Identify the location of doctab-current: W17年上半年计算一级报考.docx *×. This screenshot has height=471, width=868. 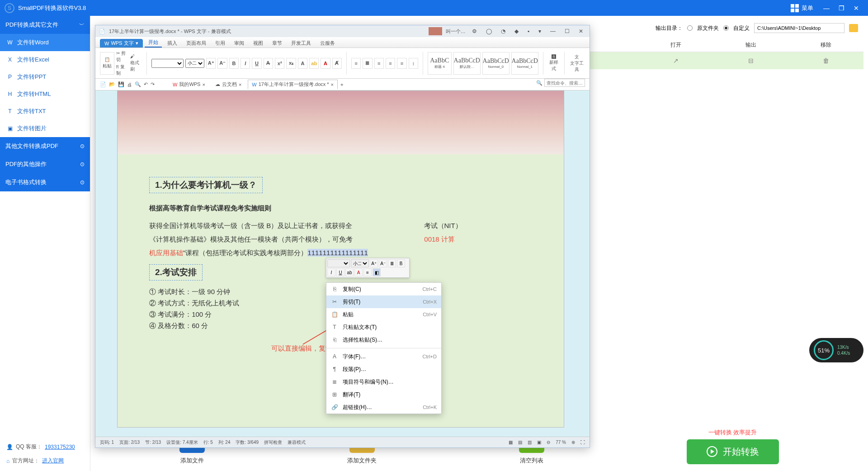
(293, 84).